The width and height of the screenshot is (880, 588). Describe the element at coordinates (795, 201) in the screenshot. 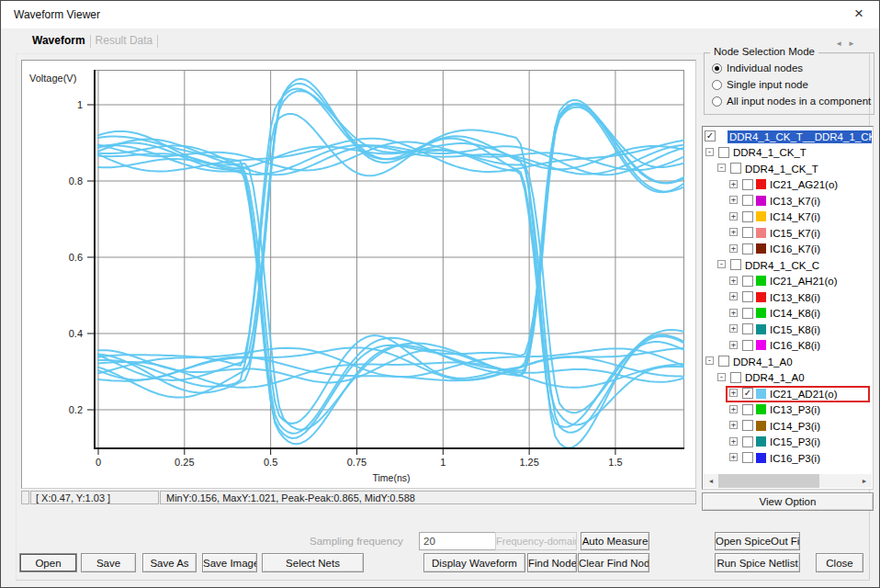

I see `node-label: IC13_K7(i)` at that location.